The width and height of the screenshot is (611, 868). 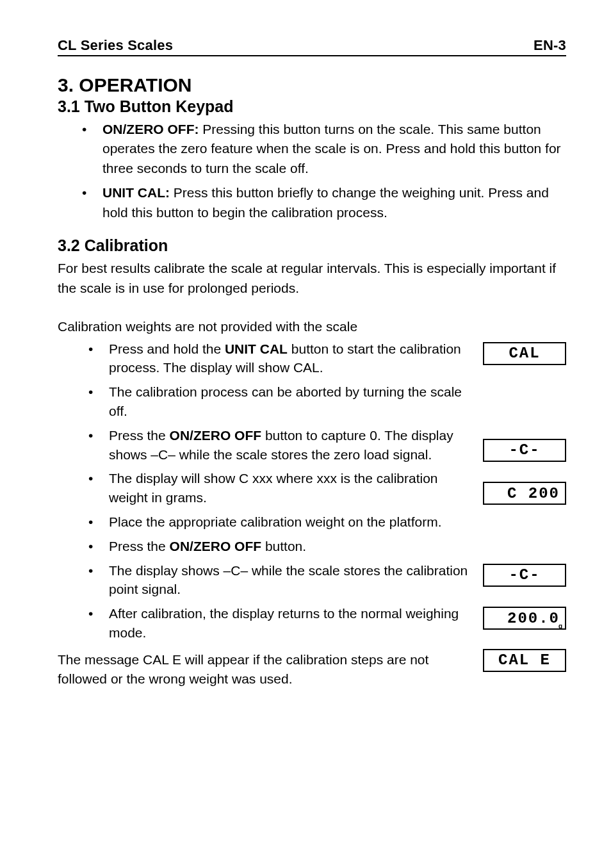 I want to click on keypad-list: ON/ZERO OFF: Pressing this button turns …, so click(x=312, y=171).